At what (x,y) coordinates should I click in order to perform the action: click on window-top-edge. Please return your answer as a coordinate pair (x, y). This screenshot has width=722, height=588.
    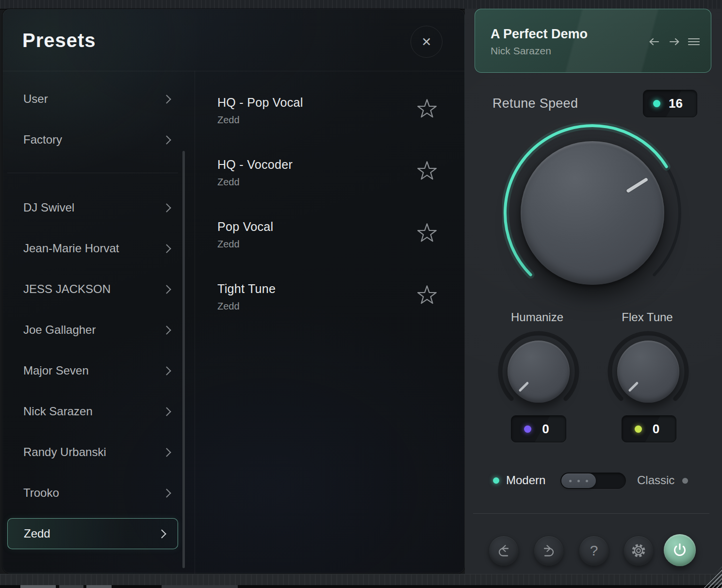
    Looking at the image, I should click on (361, 5).